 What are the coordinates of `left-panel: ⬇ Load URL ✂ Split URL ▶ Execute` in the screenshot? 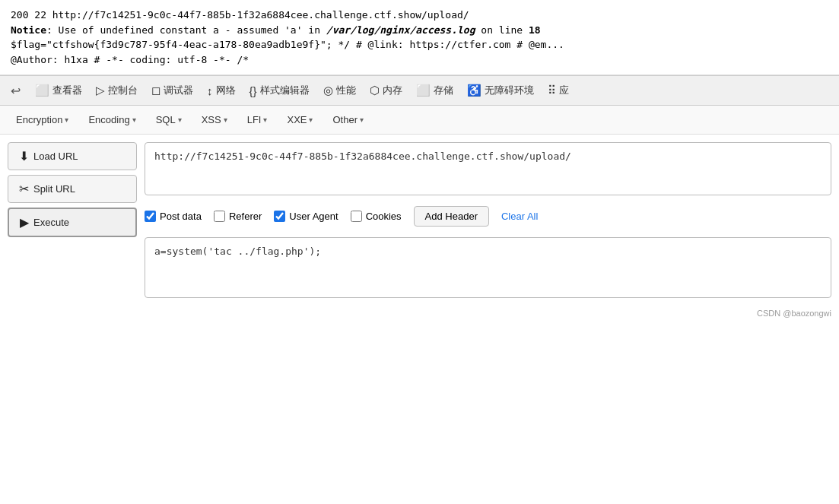 It's located at (72, 220).